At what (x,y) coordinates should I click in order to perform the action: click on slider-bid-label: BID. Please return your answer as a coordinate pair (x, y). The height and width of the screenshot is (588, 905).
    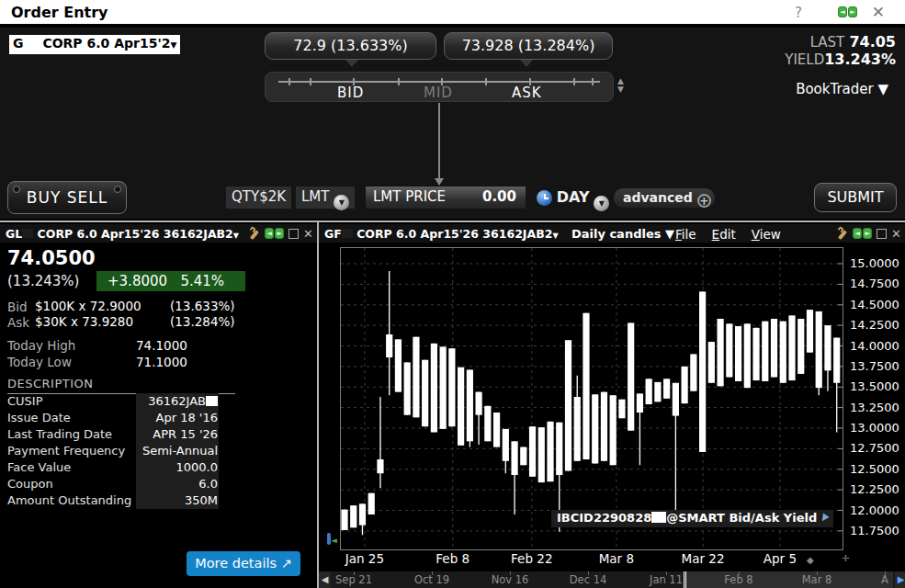
    Looking at the image, I should click on (351, 93).